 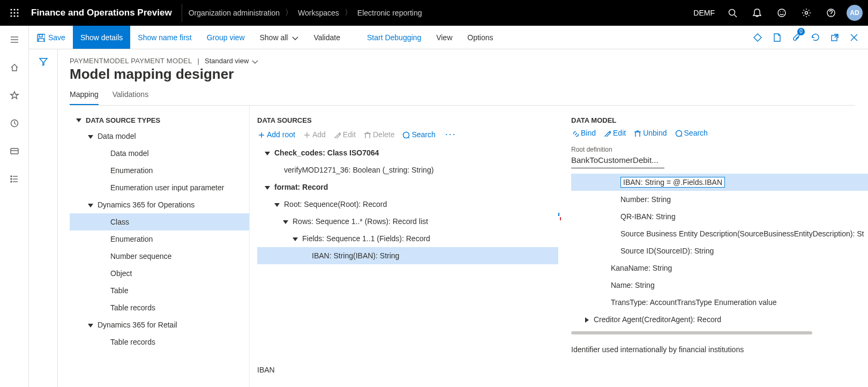 I want to click on show-name-first-button: Show name first, so click(x=164, y=38).